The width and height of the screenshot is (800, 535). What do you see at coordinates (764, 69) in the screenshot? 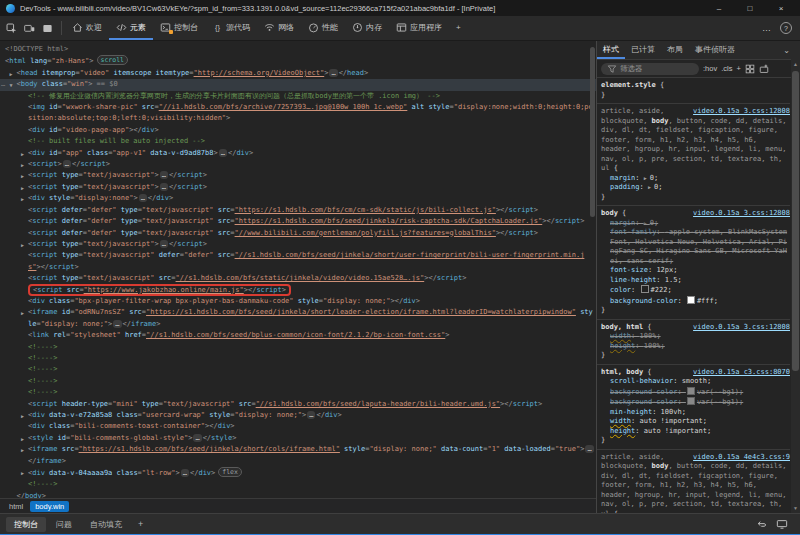
I see `new-style-rule-icon` at bounding box center [764, 69].